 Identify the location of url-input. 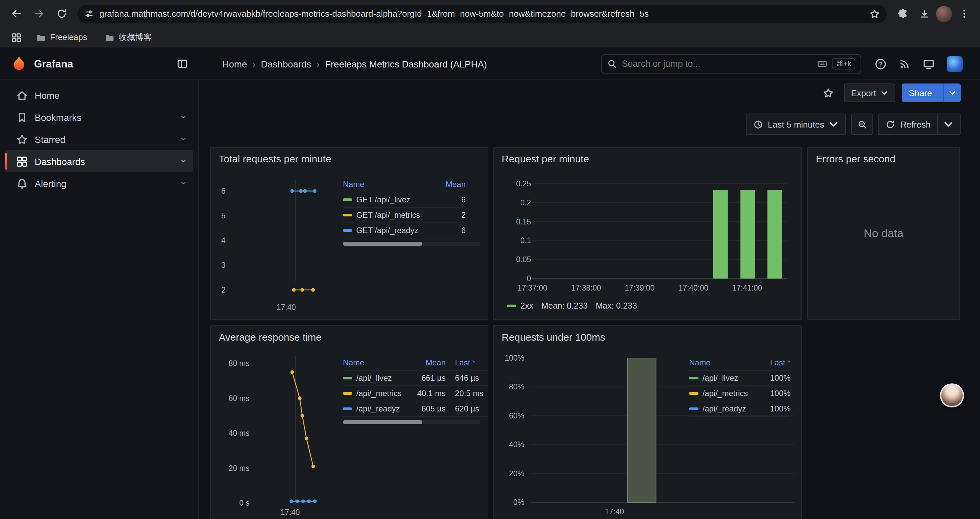
(482, 14).